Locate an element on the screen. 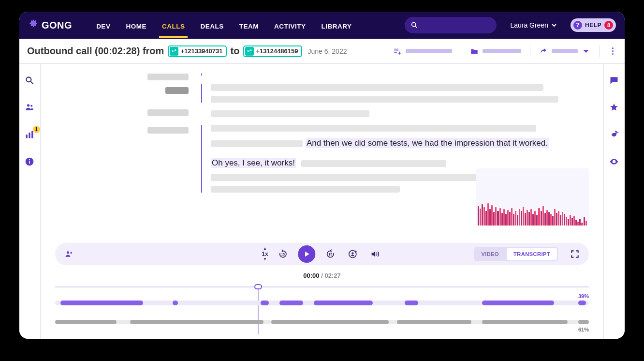  participants-button is located at coordinates (69, 254).